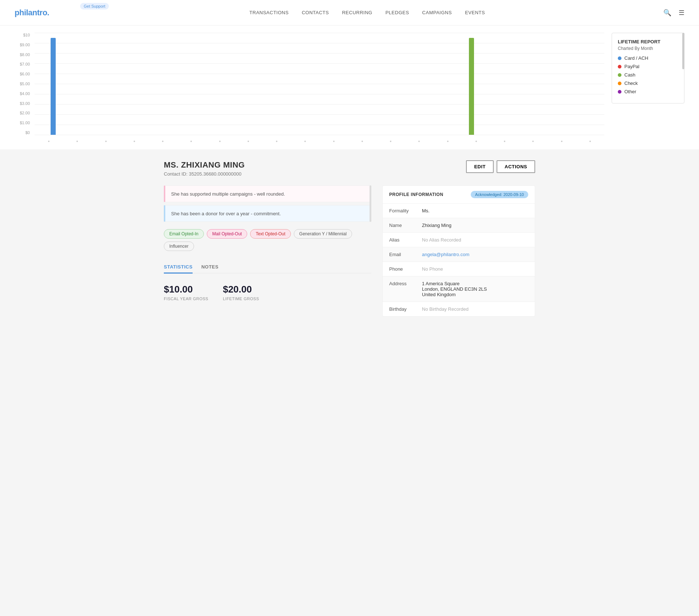  I want to click on legend-item: Cash, so click(648, 75).